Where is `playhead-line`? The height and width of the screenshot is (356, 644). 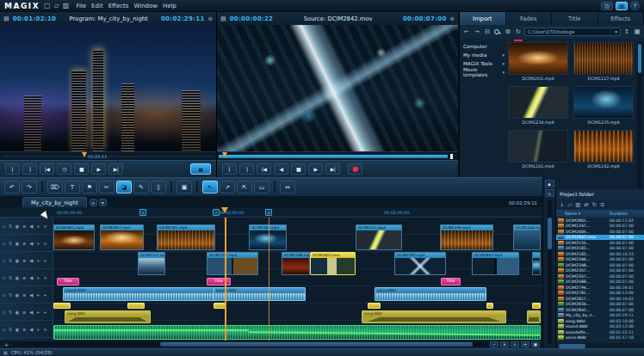
playhead-line is located at coordinates (226, 279).